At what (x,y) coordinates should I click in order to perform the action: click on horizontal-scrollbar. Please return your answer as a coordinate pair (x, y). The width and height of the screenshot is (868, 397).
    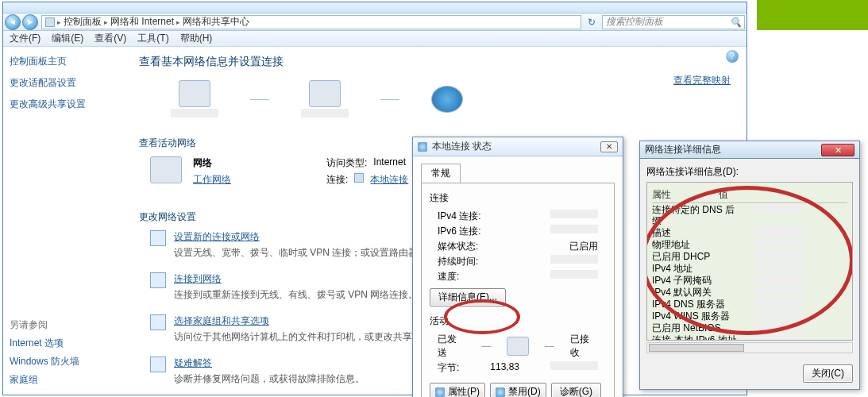
    Looking at the image, I should click on (750, 348).